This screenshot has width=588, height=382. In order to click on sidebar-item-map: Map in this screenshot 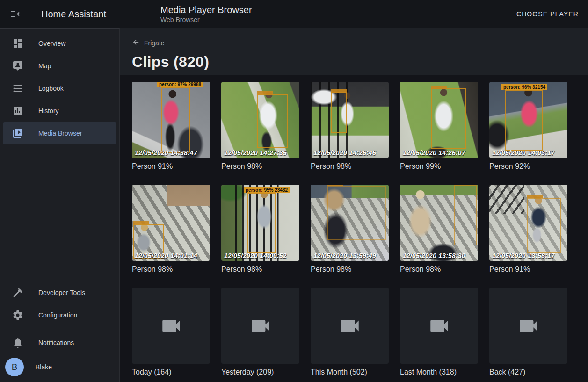, I will do `click(60, 66)`.